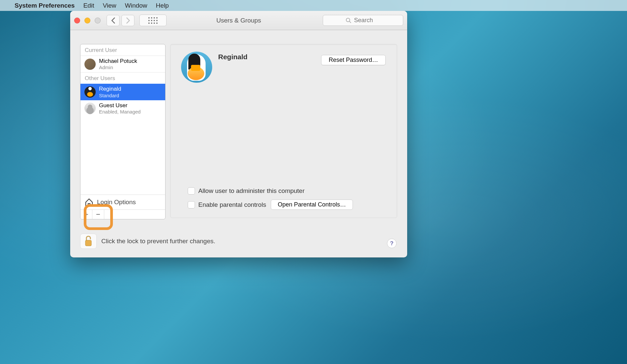  I want to click on add-user-button: +, so click(86, 214).